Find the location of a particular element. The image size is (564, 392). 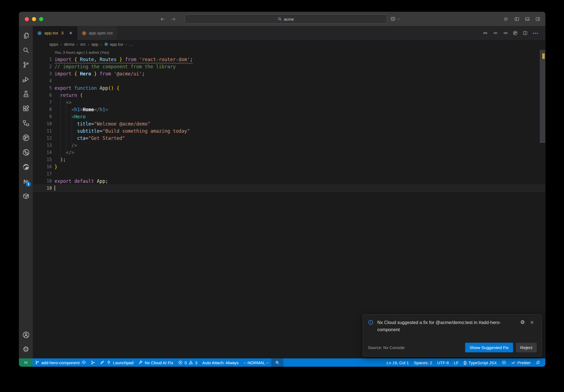

status-language-mode: {}TypeScript JSX is located at coordinates (480, 363).